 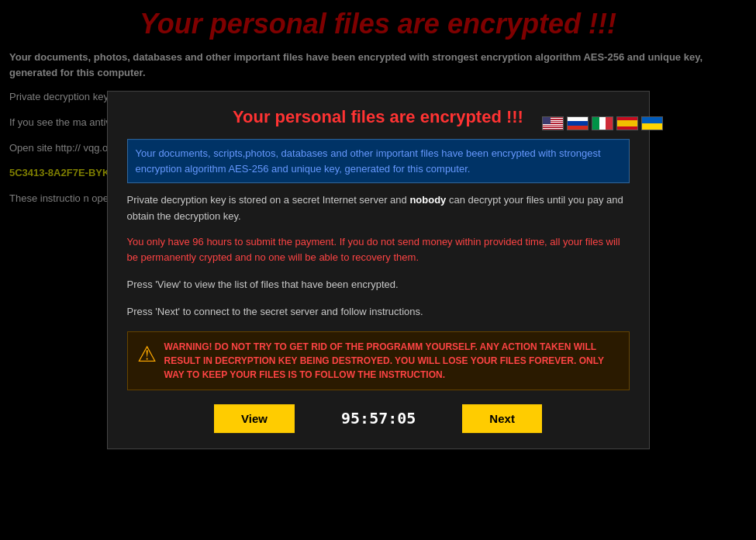 What do you see at coordinates (602, 123) in the screenshot?
I see `flags-area` at bounding box center [602, 123].